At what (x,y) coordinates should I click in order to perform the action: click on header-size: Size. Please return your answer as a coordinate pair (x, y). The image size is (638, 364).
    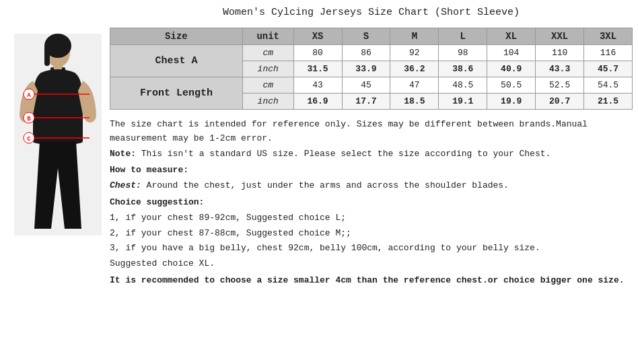
    Looking at the image, I should click on (176, 36).